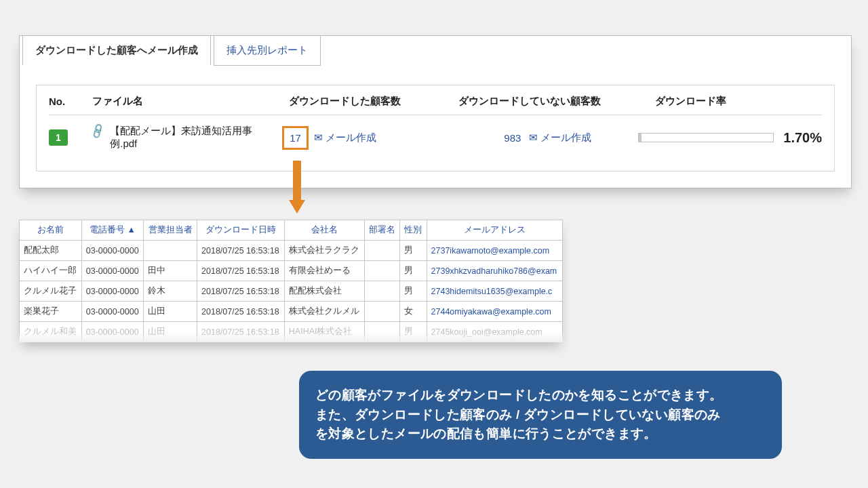 This screenshot has height=488, width=868. I want to click on downloaded-count-link: 17, so click(296, 138).